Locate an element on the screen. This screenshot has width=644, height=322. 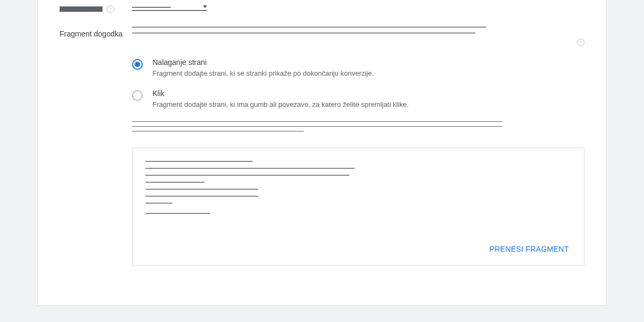
post-options-text is located at coordinates (358, 127).